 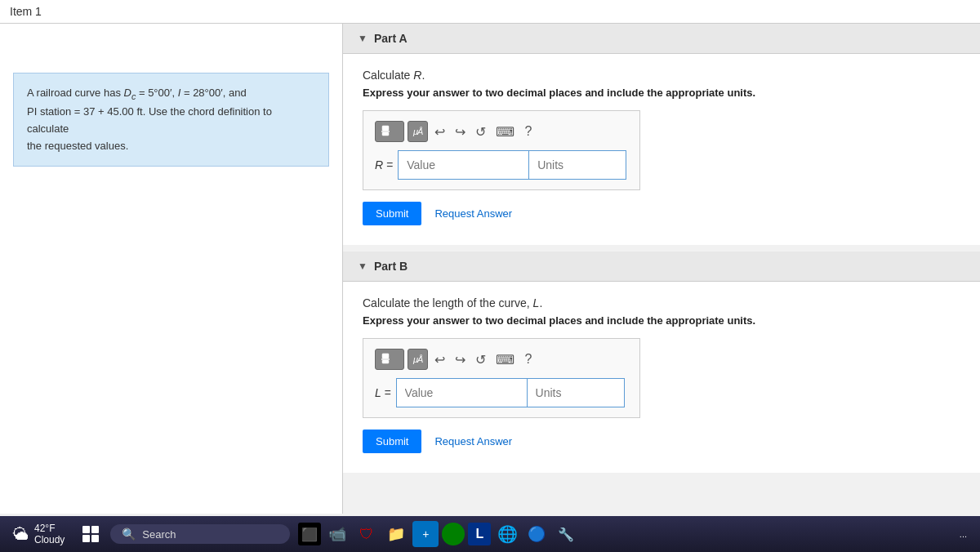 I want to click on mu-button-a: μÅ, so click(x=418, y=131).